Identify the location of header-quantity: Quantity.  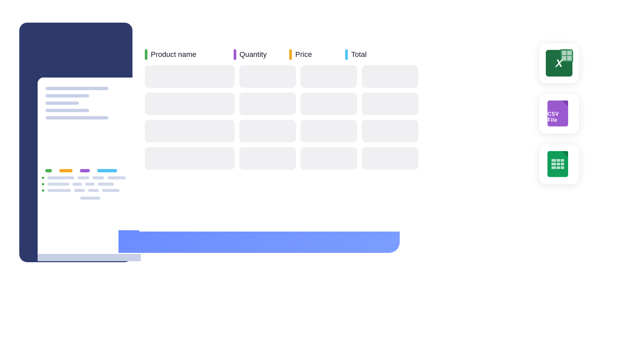
(262, 55).